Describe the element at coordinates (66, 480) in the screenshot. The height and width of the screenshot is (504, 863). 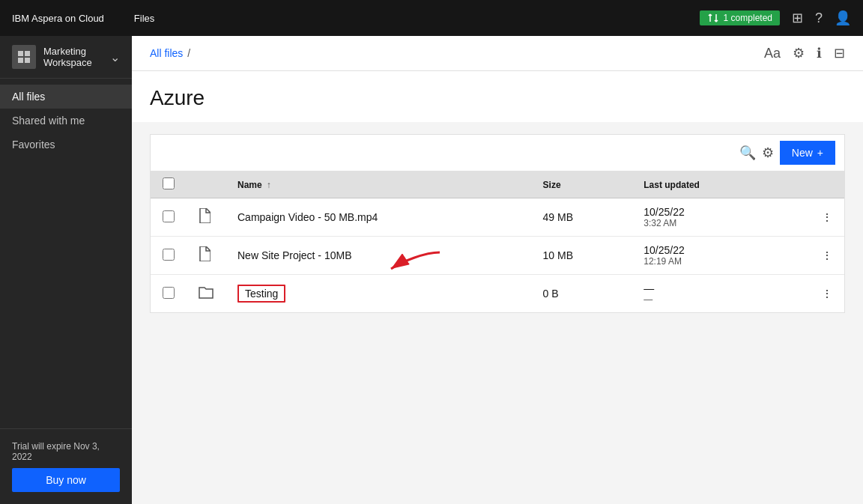
I see `buy-now-button: Buy now` at that location.